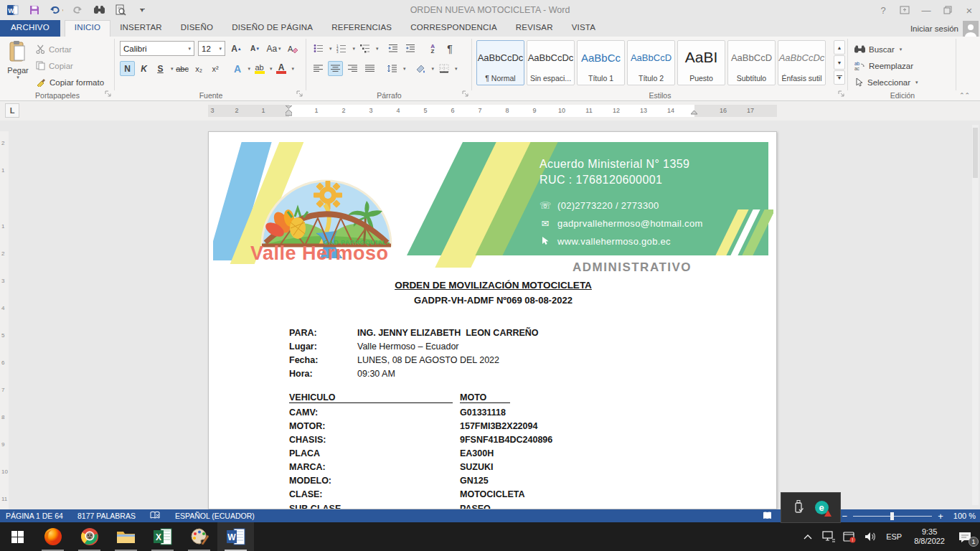 This screenshot has height=551, width=980. I want to click on word-count: 8177 PALABRAS, so click(106, 516).